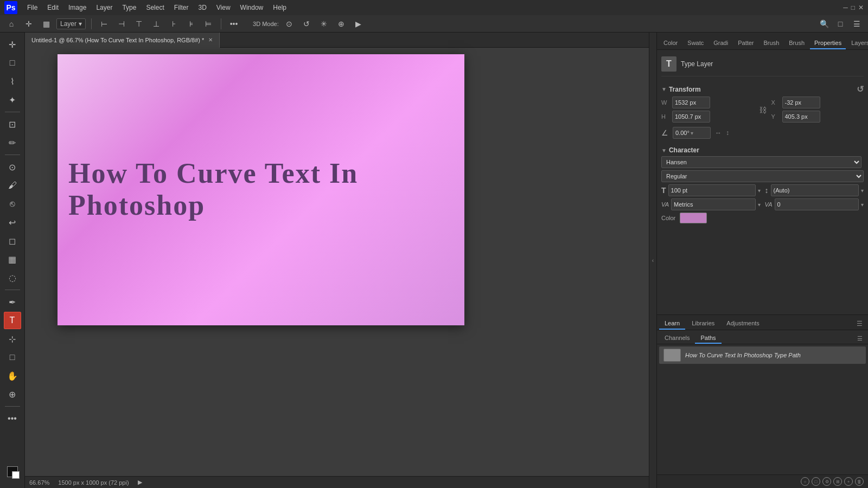 The height and width of the screenshot is (488, 868). I want to click on pen-tool: ✒, so click(12, 302).